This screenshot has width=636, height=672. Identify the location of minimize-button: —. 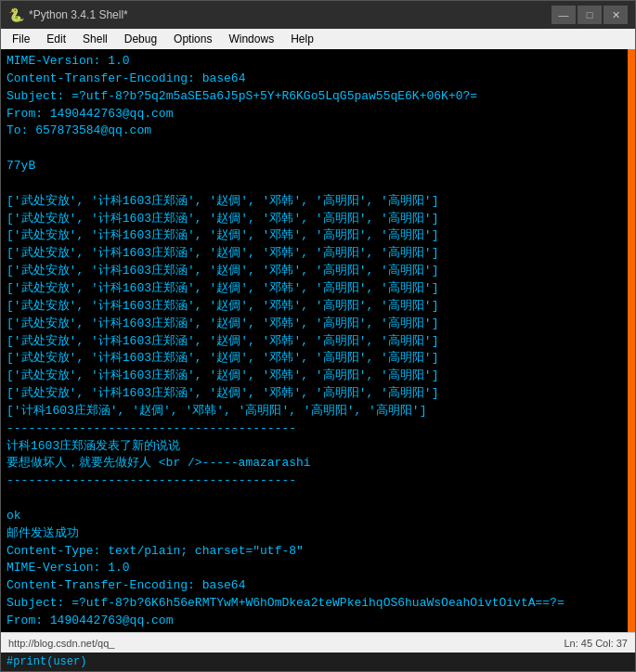
(564, 15).